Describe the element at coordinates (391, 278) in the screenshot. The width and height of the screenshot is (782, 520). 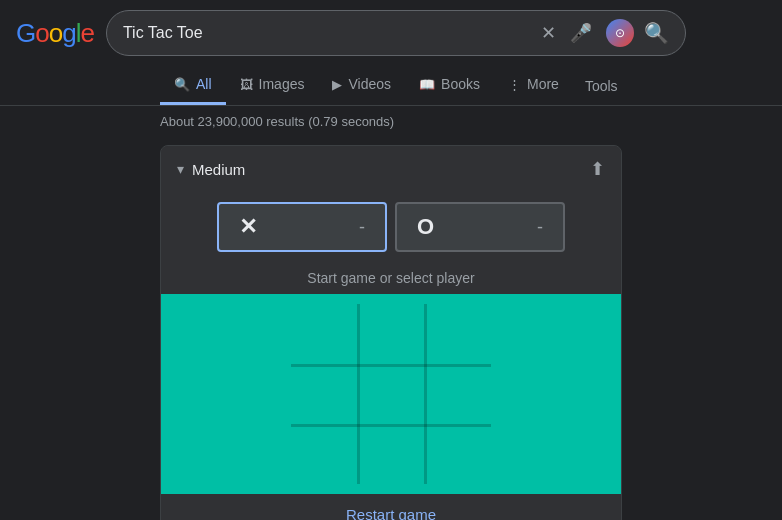
I see `start-game-text: Start game or select player` at that location.